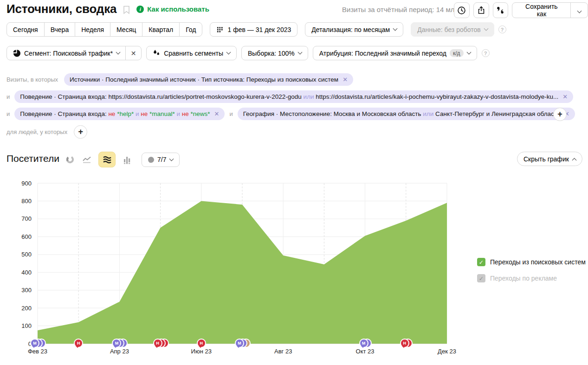 The width and height of the screenshot is (588, 365). I want to click on svg-text: 700, so click(26, 219).